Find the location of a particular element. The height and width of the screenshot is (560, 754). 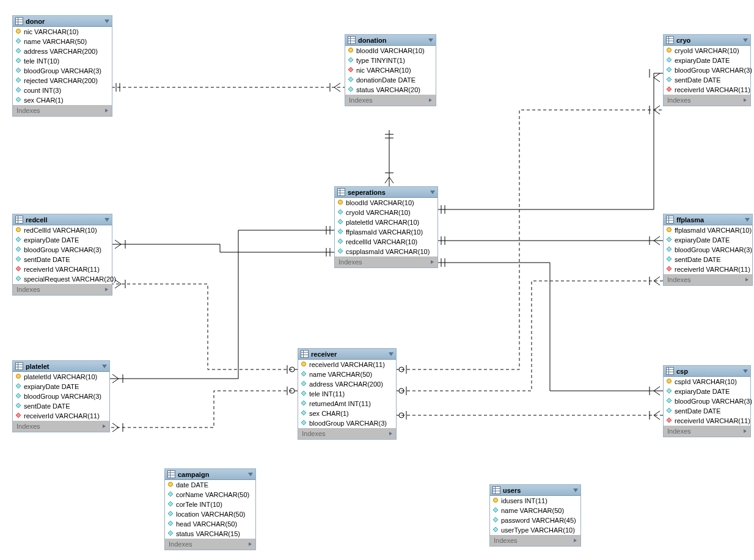

column-row: redCellId VARCHAR(10) is located at coordinates (62, 230).